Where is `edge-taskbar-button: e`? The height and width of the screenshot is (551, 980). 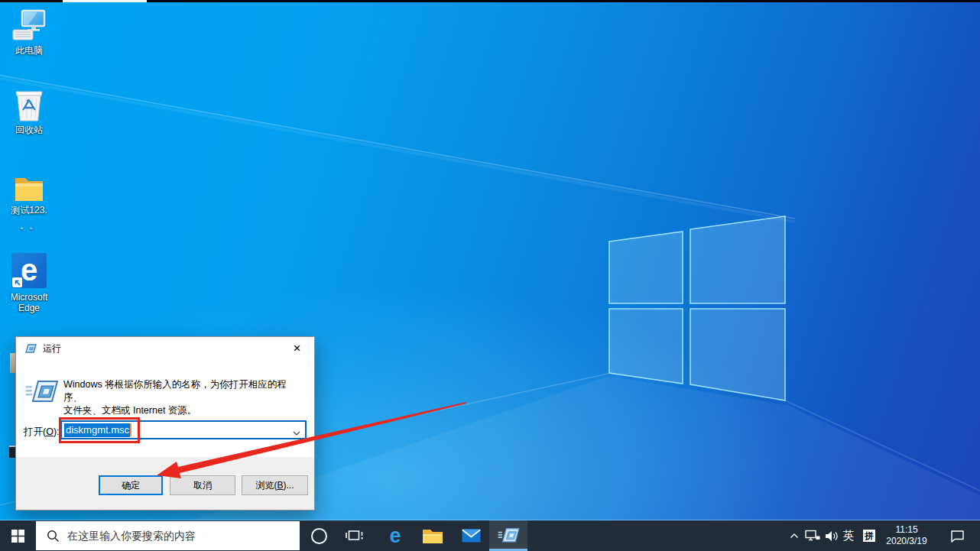 edge-taskbar-button: e is located at coordinates (395, 536).